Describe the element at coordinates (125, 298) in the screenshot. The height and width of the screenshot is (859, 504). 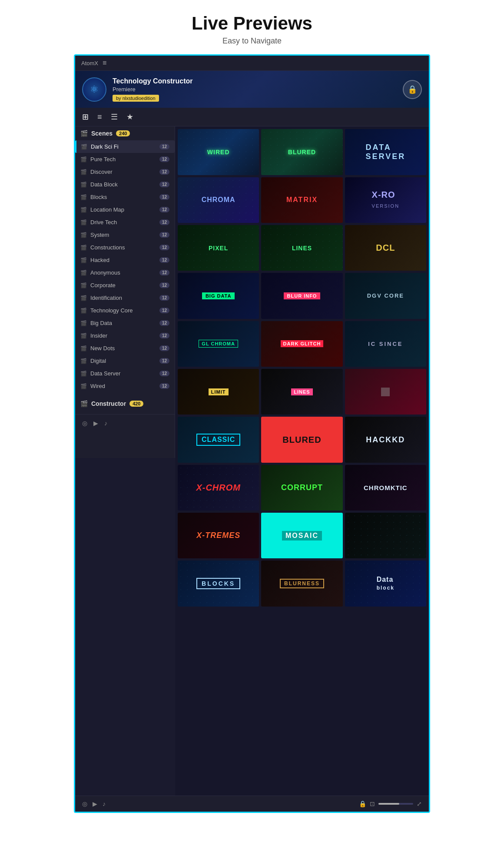
I see `sidebar-item-identification: 🎬 Identification 12` at that location.